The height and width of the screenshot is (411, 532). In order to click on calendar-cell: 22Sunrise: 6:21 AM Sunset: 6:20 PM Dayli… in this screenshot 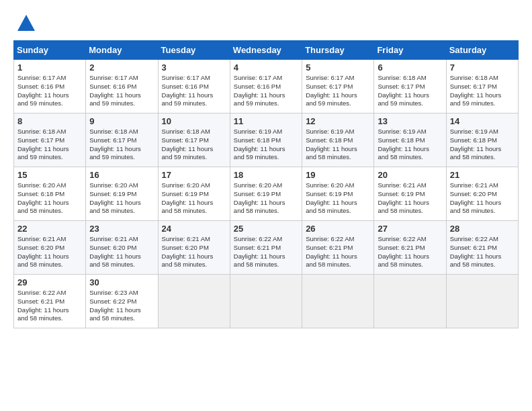, I will do `click(50, 248)`.